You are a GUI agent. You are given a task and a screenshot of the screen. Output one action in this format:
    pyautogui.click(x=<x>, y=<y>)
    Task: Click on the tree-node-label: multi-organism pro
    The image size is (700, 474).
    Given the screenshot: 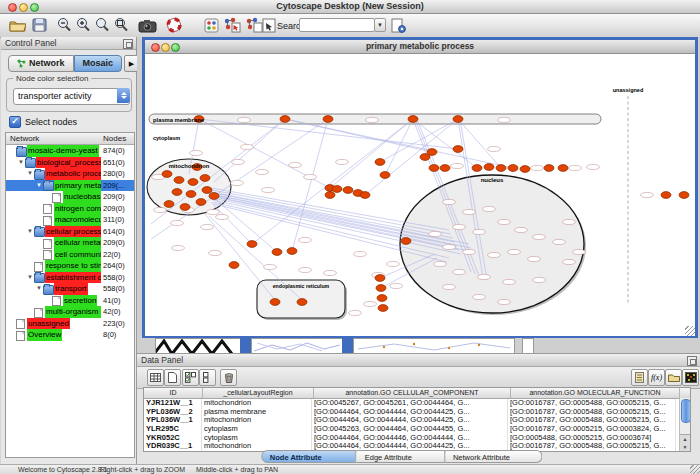 What is the action you would take?
    pyautogui.click(x=73, y=312)
    